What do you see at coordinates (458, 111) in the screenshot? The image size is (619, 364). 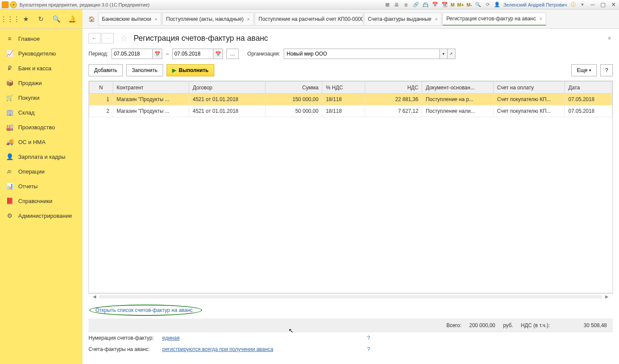 I see `cell-doc: Поступление нали...` at bounding box center [458, 111].